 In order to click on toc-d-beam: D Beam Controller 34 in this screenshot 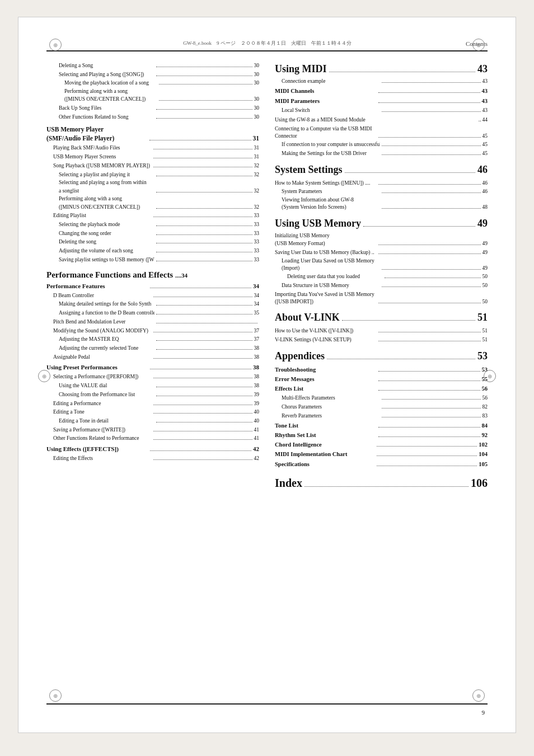, I will do `click(153, 295)`.